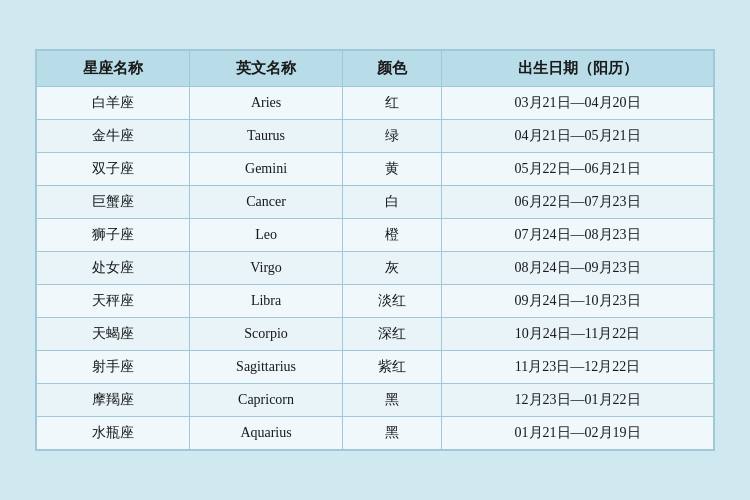  I want to click on table-row: 摩羯座Capricorn黑12月23日—01月22日, so click(376, 400).